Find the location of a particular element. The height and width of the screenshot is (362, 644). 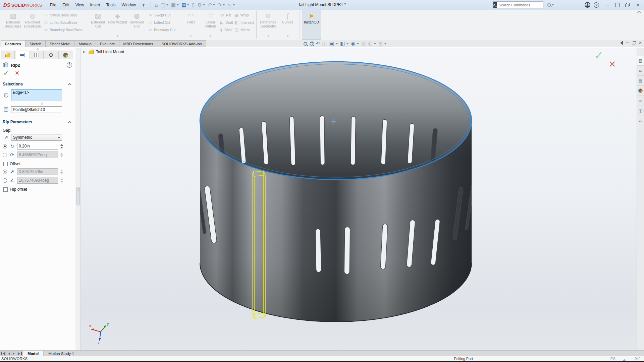

file-explorer-button: ▱ is located at coordinates (641, 71).